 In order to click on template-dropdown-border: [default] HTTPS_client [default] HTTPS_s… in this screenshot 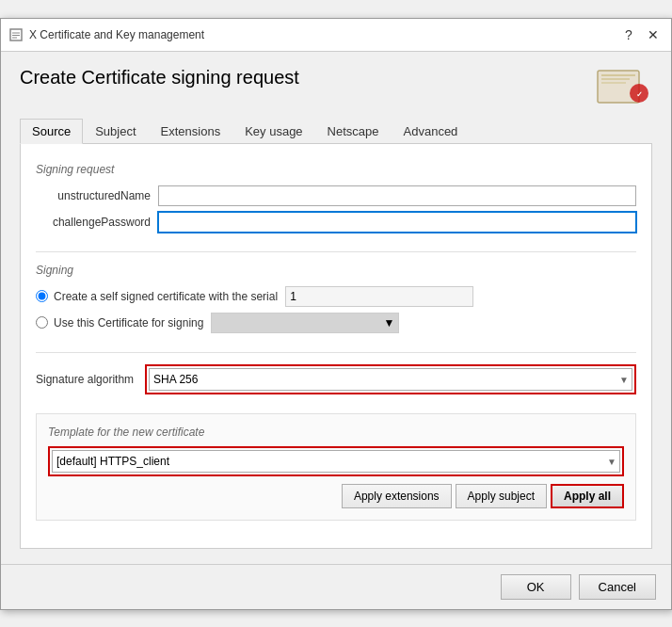, I will do `click(336, 461)`.